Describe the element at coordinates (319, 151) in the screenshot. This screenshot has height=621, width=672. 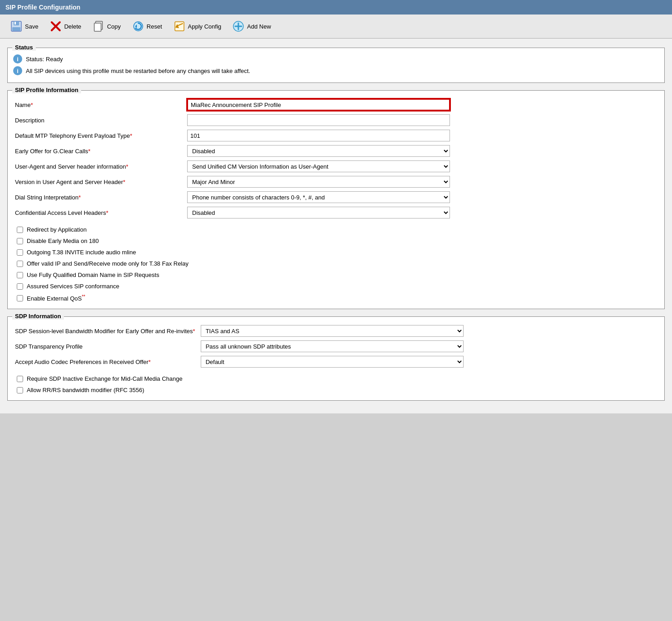
I see `early-offer-select: Disabled Best Effort (no MTP inserted) M…` at that location.